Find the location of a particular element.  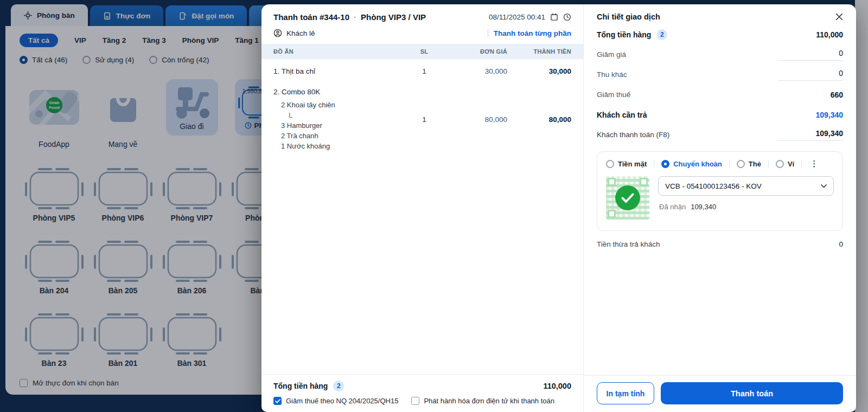

item-unit-price: 80,000 is located at coordinates (475, 119).